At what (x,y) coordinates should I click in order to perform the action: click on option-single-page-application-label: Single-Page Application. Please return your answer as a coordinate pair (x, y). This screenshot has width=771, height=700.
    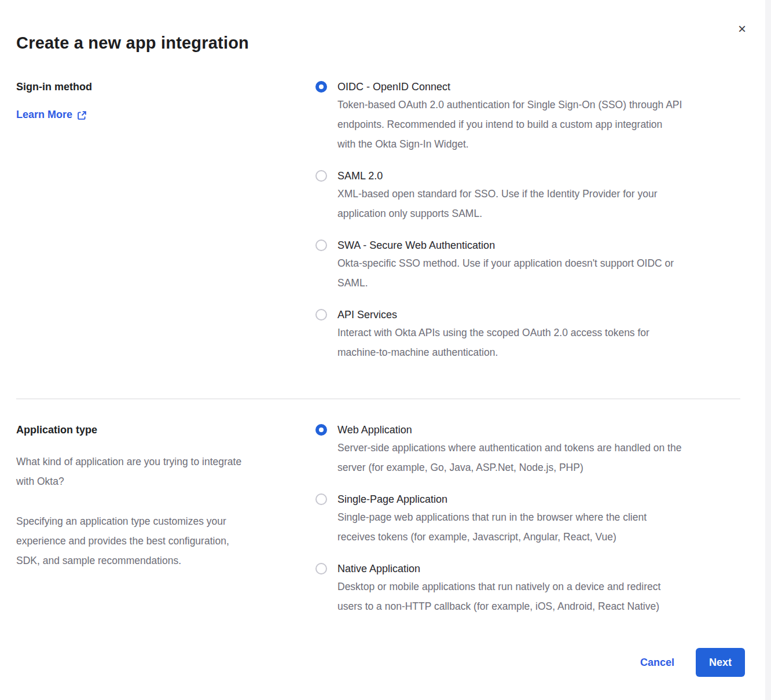
    Looking at the image, I should click on (492, 499).